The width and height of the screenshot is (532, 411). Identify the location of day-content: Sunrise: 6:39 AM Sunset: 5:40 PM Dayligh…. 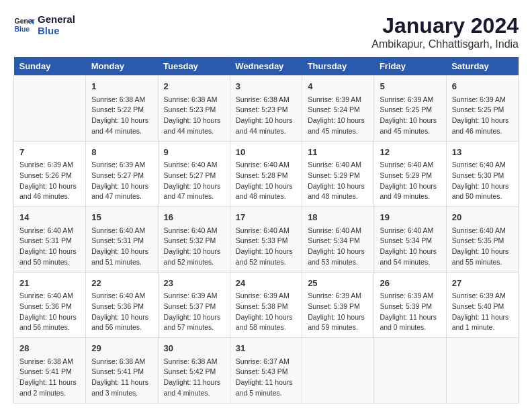
(482, 312).